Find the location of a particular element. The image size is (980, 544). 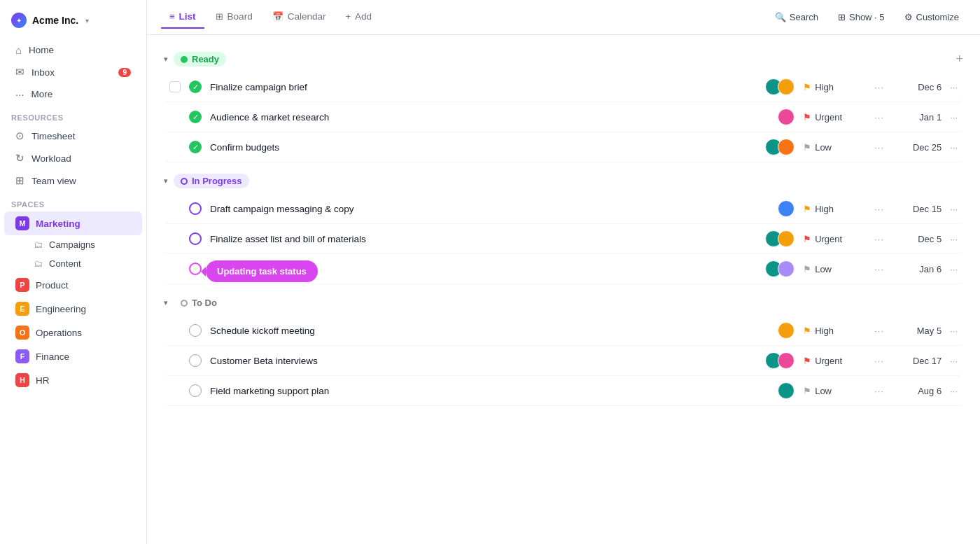

sidebar-nav-home: ⌂ Home is located at coordinates (73, 50).